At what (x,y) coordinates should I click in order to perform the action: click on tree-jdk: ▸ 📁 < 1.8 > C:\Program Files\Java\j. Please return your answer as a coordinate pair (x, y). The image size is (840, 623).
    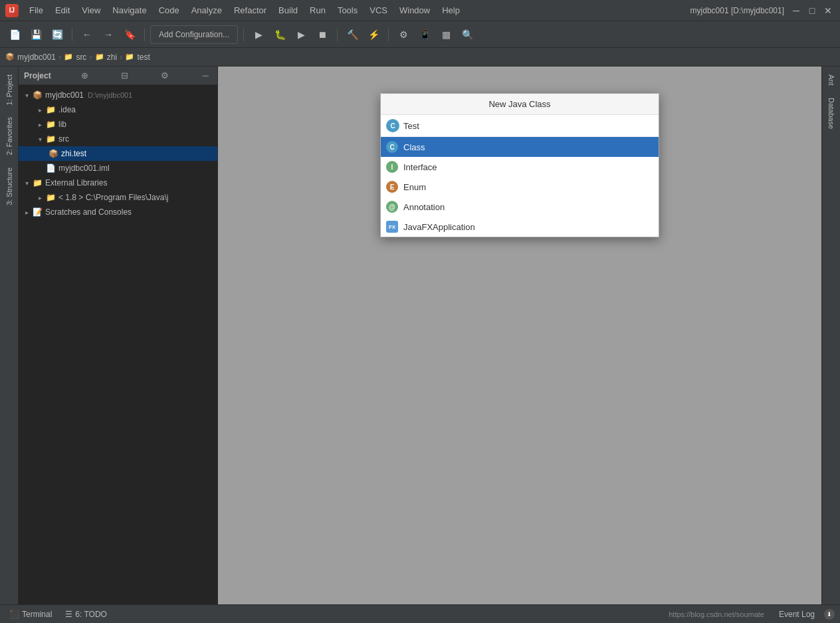
    Looking at the image, I should click on (118, 197).